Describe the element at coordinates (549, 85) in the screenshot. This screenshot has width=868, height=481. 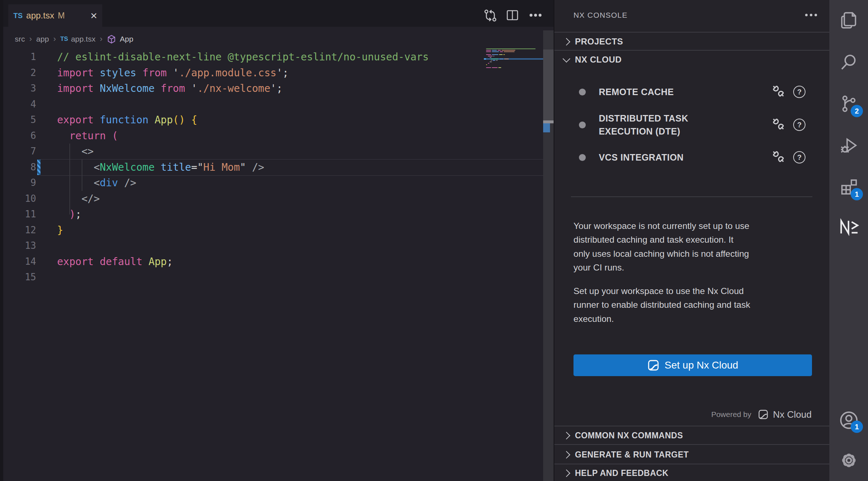
I see `scrollbar-slider` at that location.